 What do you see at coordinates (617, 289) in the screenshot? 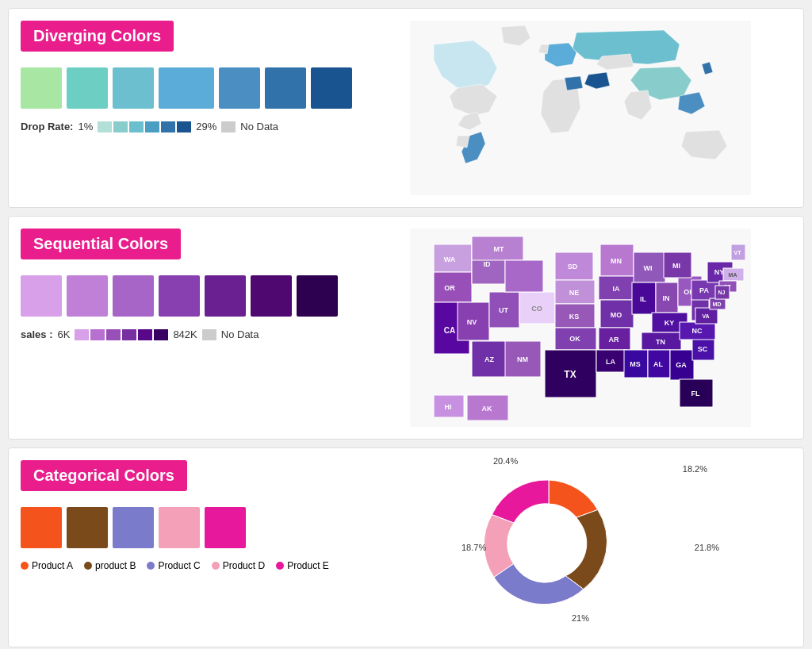
I see `state-ia-label: IA` at bounding box center [617, 289].